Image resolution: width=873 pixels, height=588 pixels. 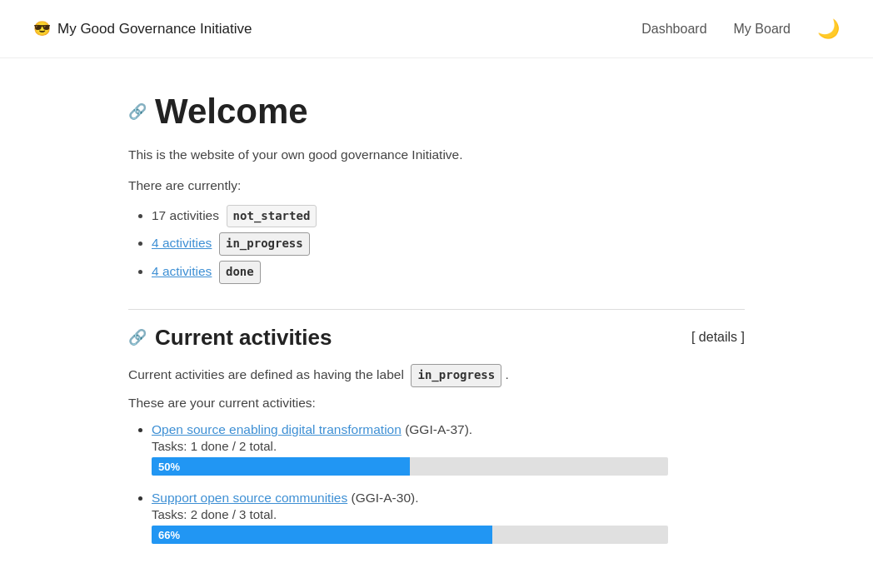 What do you see at coordinates (169, 466) in the screenshot?
I see `progress-label-1: 50%` at bounding box center [169, 466].